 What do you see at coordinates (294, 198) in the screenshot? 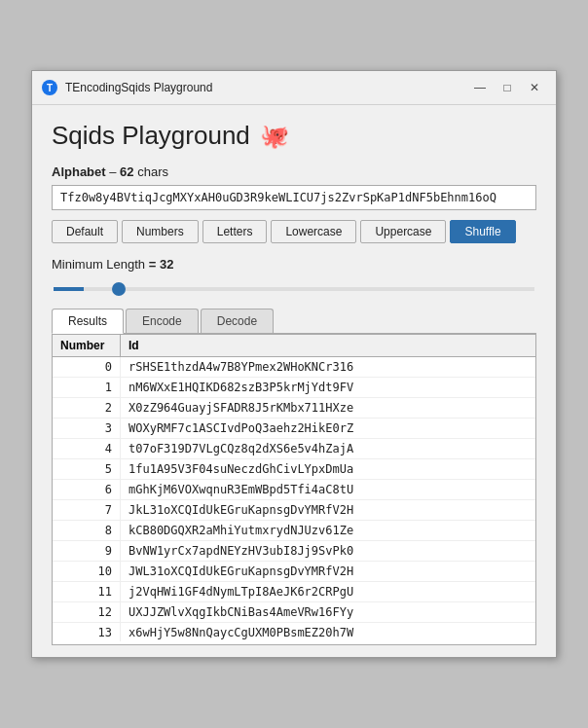
I see `alphabet-input` at bounding box center [294, 198].